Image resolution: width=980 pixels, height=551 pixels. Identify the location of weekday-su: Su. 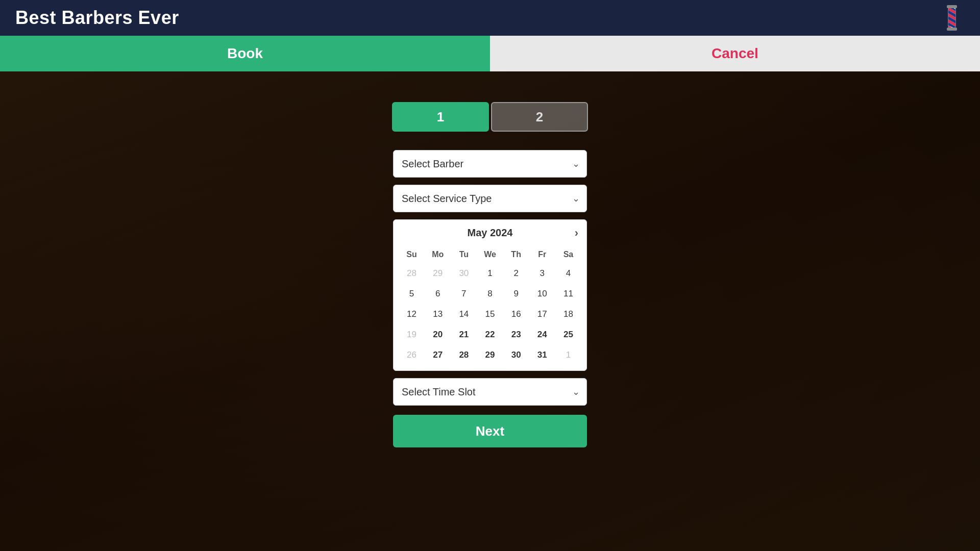
(411, 255).